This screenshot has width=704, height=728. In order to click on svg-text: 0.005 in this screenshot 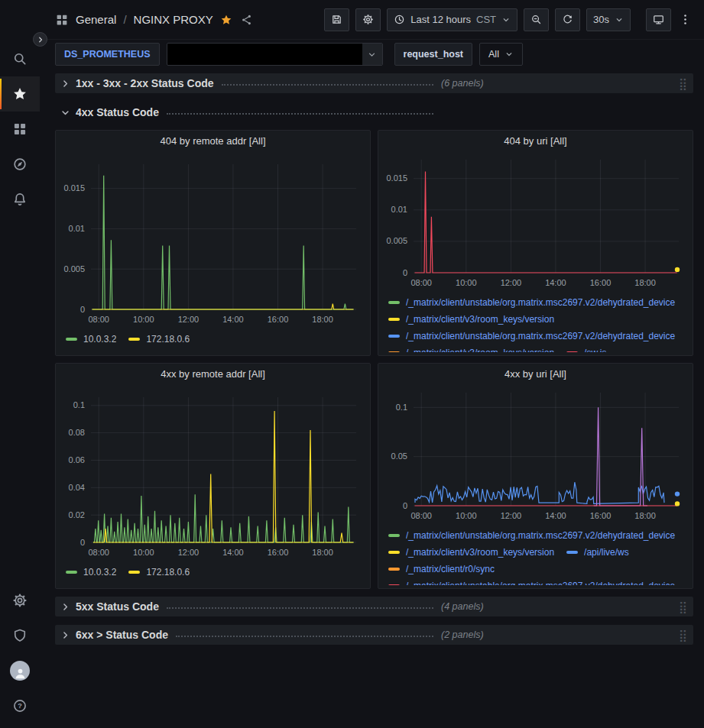, I will do `click(397, 241)`.